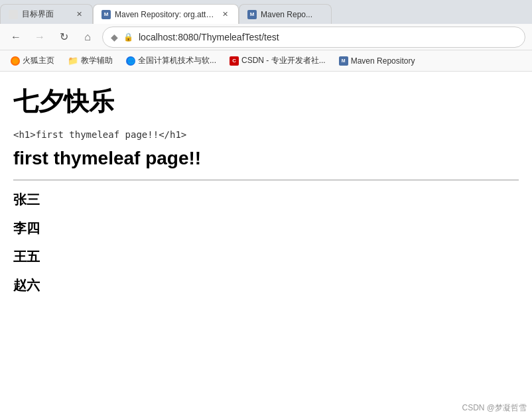  I want to click on bookmark-folder-icon: 📁, so click(73, 61).